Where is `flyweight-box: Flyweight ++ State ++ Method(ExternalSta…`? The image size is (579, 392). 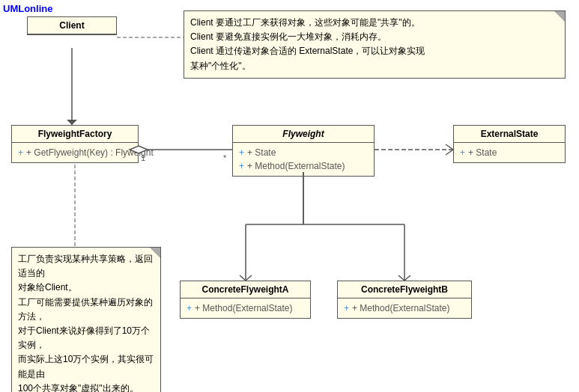
flyweight-box: Flyweight ++ State ++ Method(ExternalSta… is located at coordinates (303, 151).